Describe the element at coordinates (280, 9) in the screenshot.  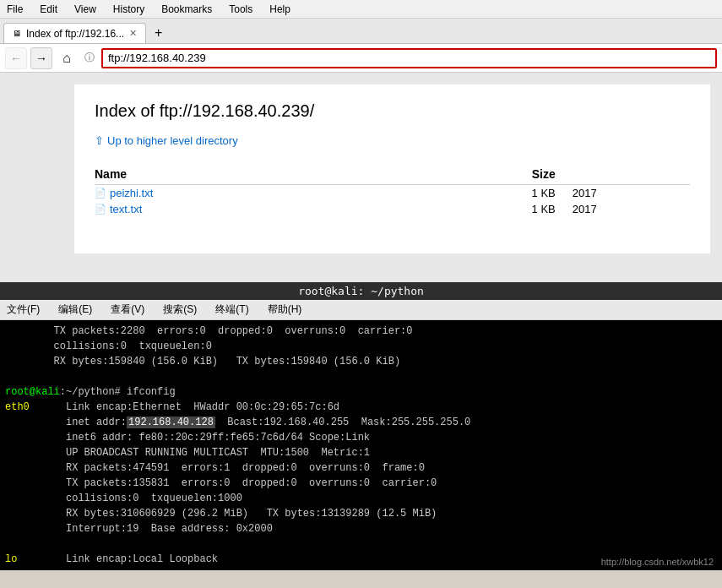
I see `menu-help: Help` at that location.